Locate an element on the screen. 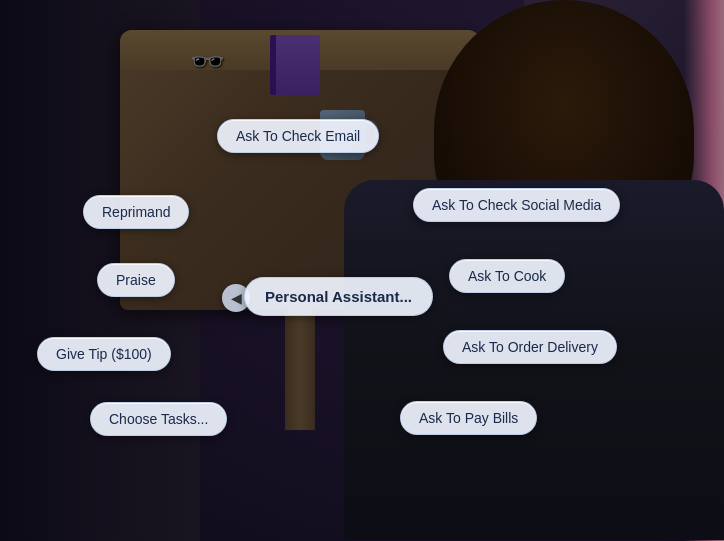  ask-to-cook-button: Ask To Cook is located at coordinates (507, 276).